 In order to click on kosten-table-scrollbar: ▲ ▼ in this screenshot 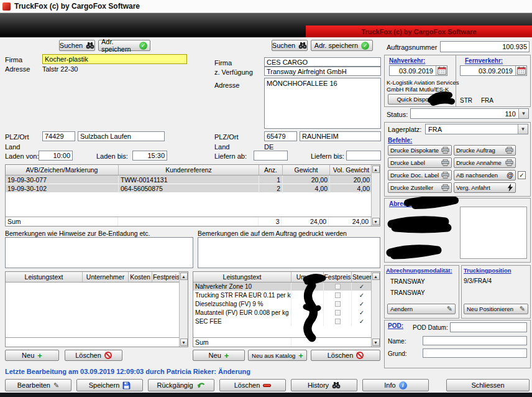, I will do `click(183, 309)`.